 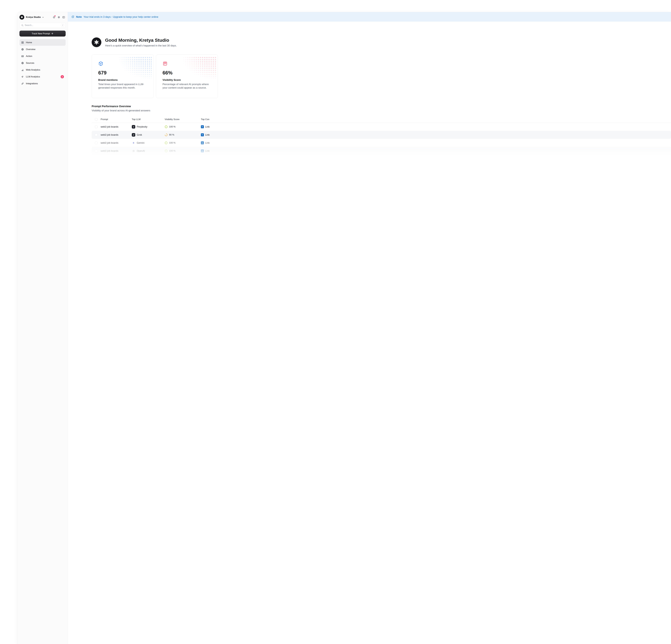 I want to click on column-header-top-llm: Top LLM, so click(x=148, y=119).